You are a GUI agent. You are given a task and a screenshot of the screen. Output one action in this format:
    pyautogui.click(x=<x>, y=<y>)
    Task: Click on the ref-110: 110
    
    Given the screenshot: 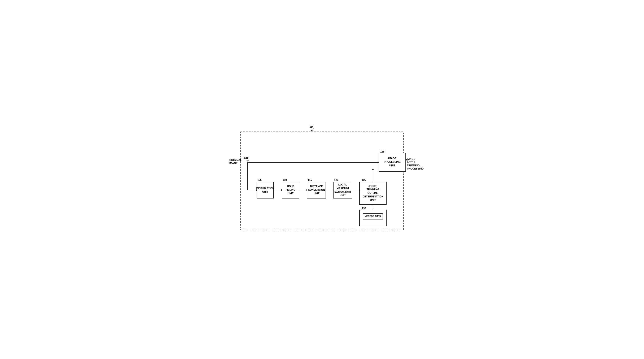 What is the action you would take?
    pyautogui.click(x=284, y=180)
    